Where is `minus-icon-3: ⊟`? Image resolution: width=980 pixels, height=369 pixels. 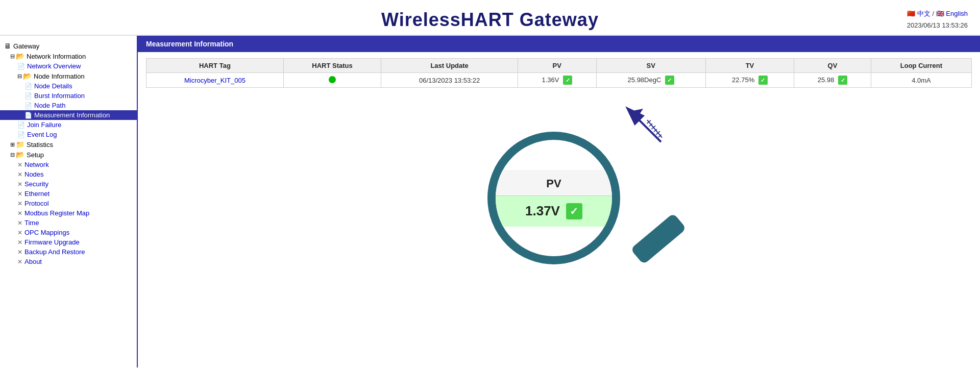
minus-icon-3: ⊟ is located at coordinates (12, 155).